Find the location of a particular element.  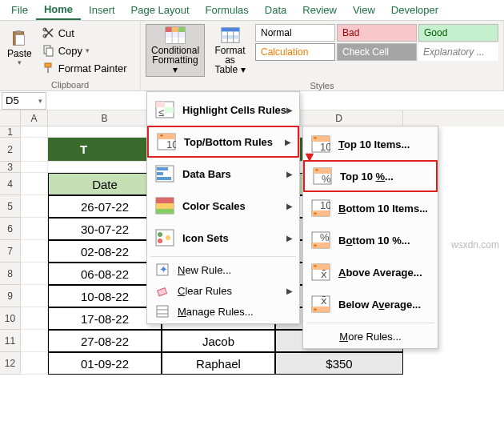

header-date-cell: Date is located at coordinates (105, 184).